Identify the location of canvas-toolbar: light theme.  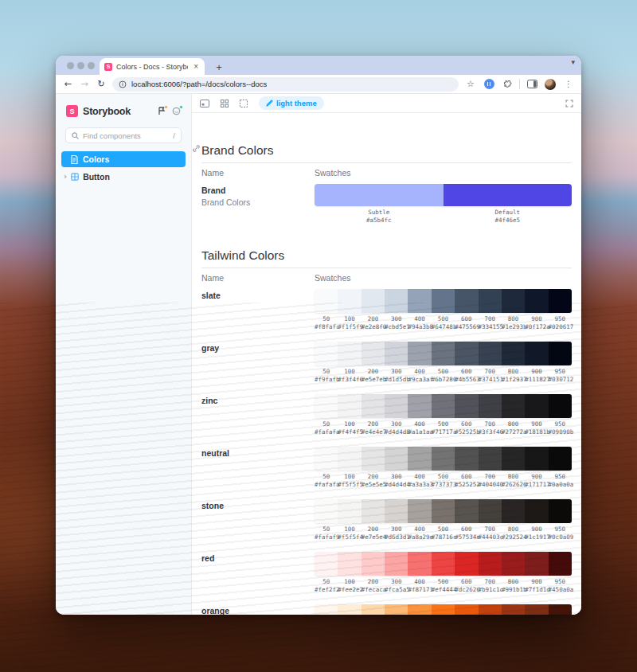
(387, 104).